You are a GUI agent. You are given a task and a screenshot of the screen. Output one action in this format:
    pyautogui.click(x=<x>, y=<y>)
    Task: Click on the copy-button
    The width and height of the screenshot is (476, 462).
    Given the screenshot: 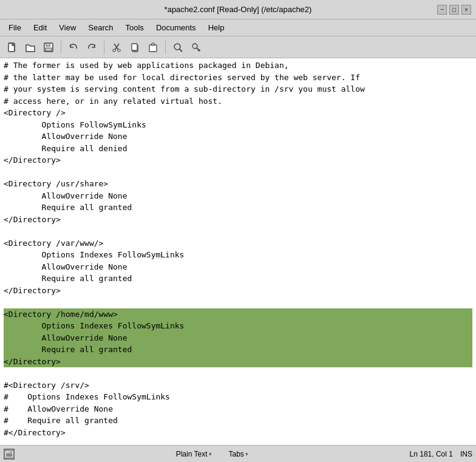 What is the action you would take?
    pyautogui.click(x=135, y=47)
    